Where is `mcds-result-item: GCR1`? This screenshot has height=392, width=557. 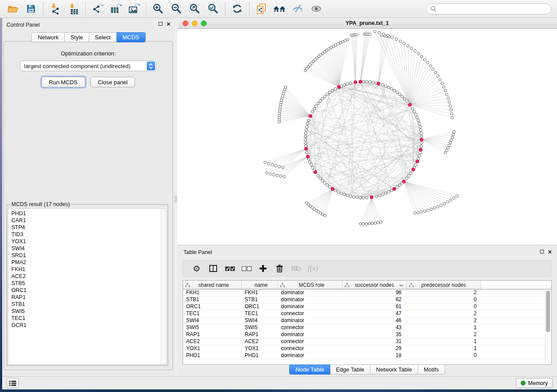
mcds-result-item: GCR1 is located at coordinates (89, 325).